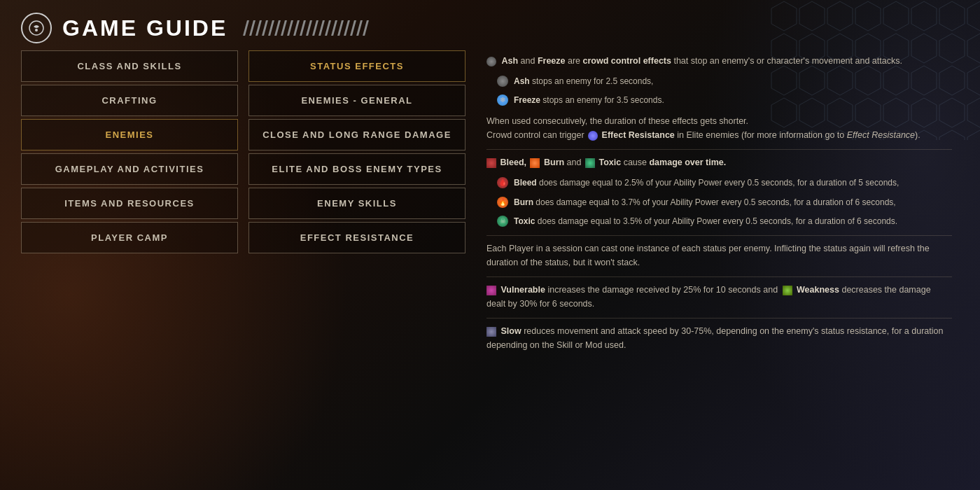 Image resolution: width=980 pixels, height=490 pixels. What do you see at coordinates (720, 297) in the screenshot?
I see `vulnerable-note: Vulnerable increases the damage received…` at bounding box center [720, 297].